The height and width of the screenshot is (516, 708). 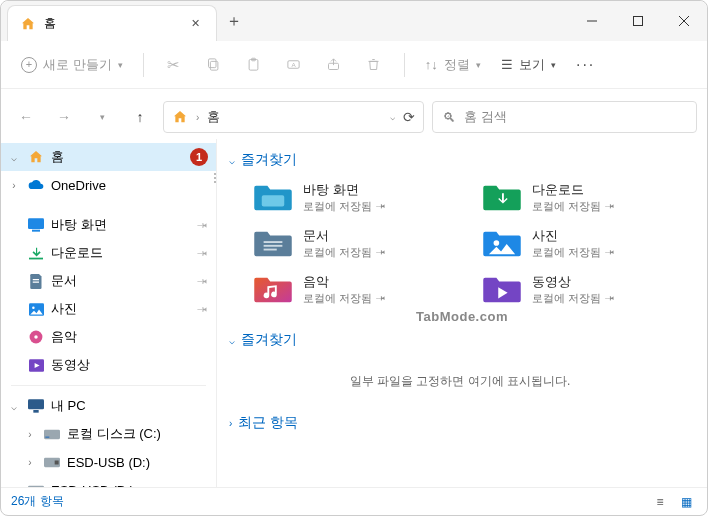 What do you see at coordinates (14, 406) in the screenshot?
I see `collapse-icon: ⌵` at bounding box center [14, 406].